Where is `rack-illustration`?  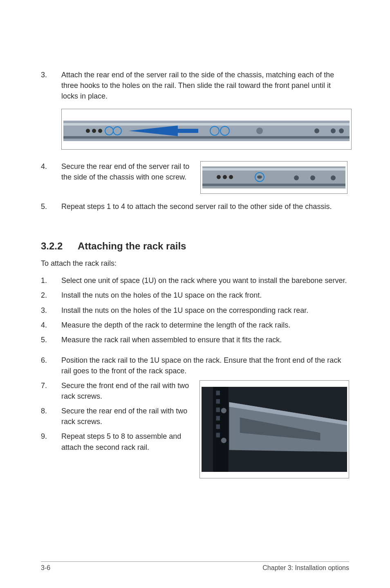 rack-illustration is located at coordinates (274, 429).